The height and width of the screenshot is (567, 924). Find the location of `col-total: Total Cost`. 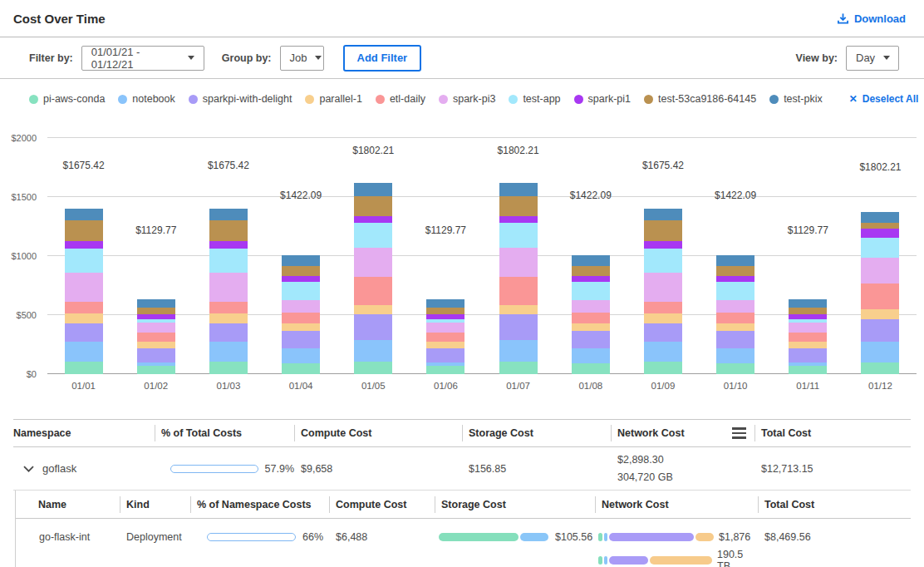

col-total: Total Cost is located at coordinates (833, 433).